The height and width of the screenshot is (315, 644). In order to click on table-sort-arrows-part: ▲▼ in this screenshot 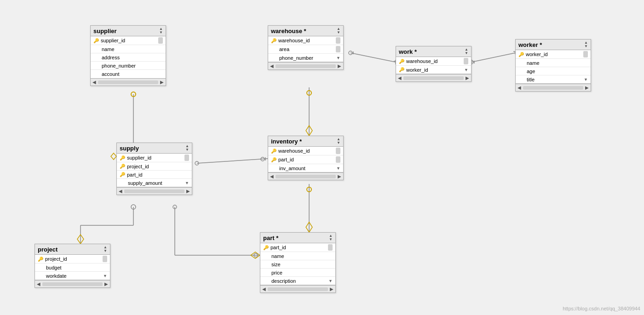, I will do `click(331, 238)`.